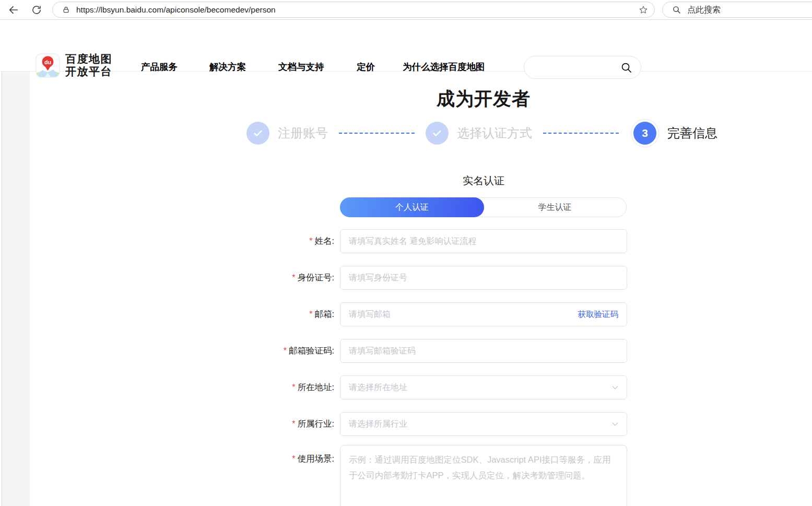  Describe the element at coordinates (484, 424) in the screenshot. I see `form-row-industry: * 所属行业:` at that location.